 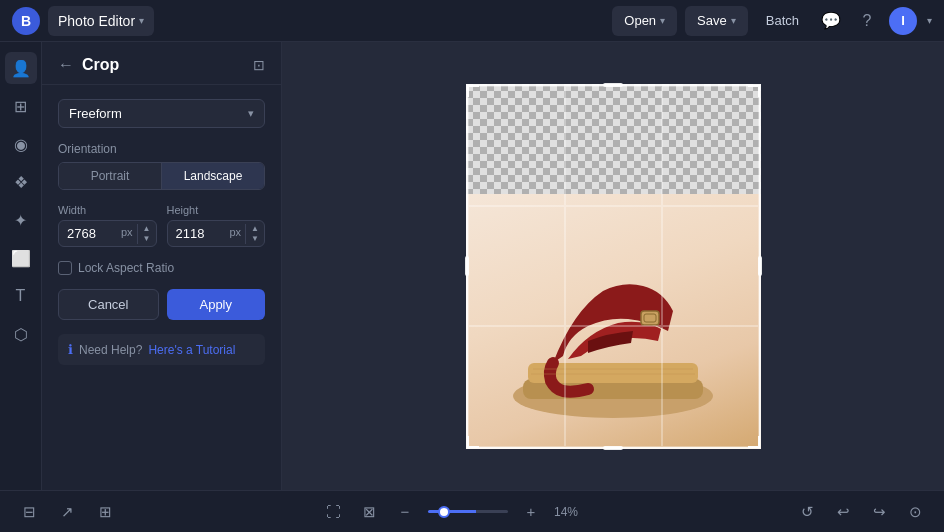 I want to click on grid-bottom-icon: ⊞, so click(x=105, y=512).